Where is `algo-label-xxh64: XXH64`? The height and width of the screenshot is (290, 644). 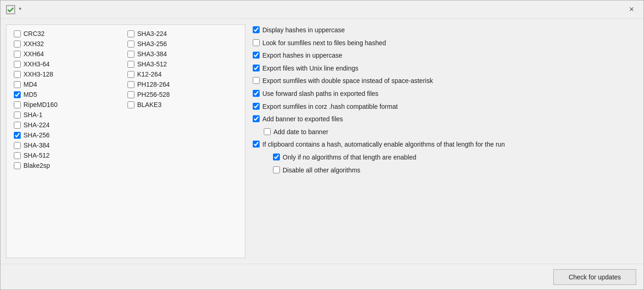 algo-label-xxh64: XXH64 is located at coordinates (34, 54).